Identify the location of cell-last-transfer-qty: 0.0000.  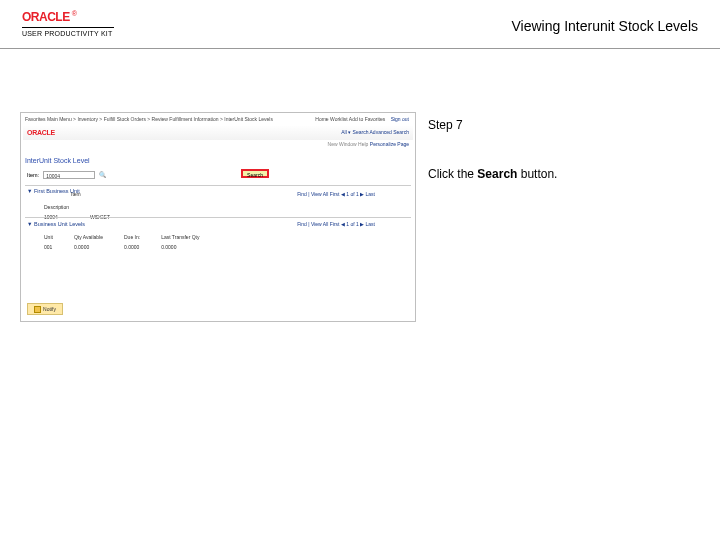
(188, 247).